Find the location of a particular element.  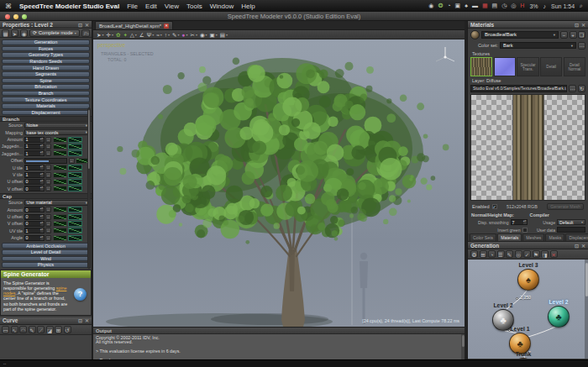

section-button-random-seeds: Random Seeds is located at coordinates (45, 62).